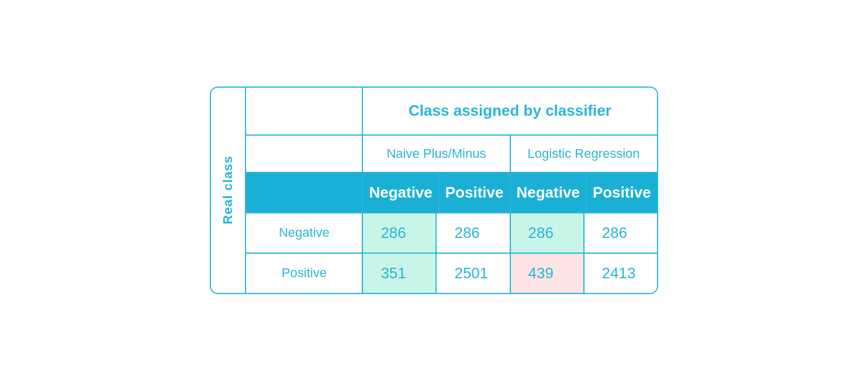 Image resolution: width=868 pixels, height=380 pixels. What do you see at coordinates (548, 193) in the screenshot?
I see `cell-logistic-negative-header: Negative` at bounding box center [548, 193].